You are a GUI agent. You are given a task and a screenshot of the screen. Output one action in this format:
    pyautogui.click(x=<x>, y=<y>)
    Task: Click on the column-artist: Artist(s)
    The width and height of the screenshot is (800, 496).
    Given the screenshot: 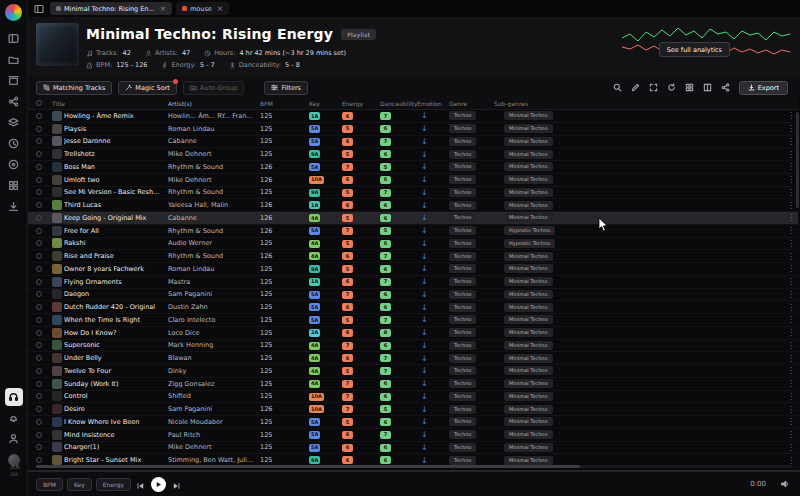 What is the action you would take?
    pyautogui.click(x=214, y=104)
    